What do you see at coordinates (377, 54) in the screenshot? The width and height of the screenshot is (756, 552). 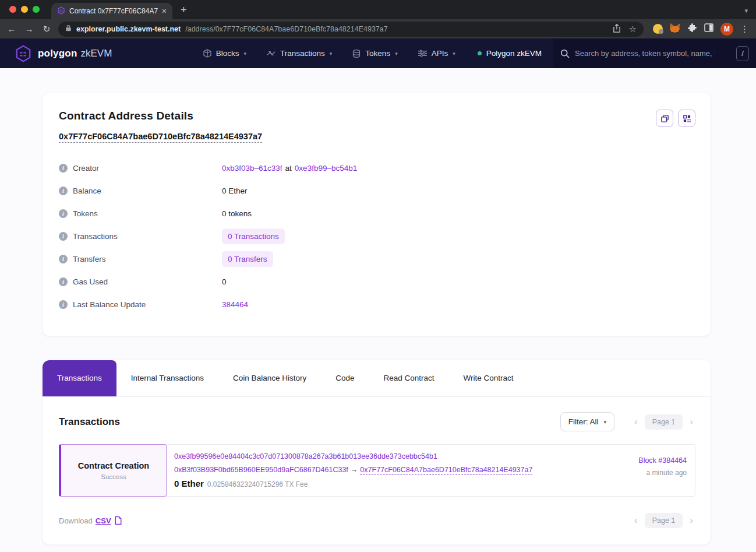 I see `nav-label-tokens: Tokens` at bounding box center [377, 54].